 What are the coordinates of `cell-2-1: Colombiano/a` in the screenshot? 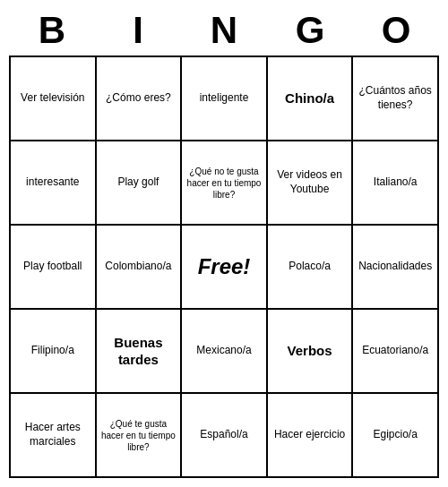 It's located at (140, 268).